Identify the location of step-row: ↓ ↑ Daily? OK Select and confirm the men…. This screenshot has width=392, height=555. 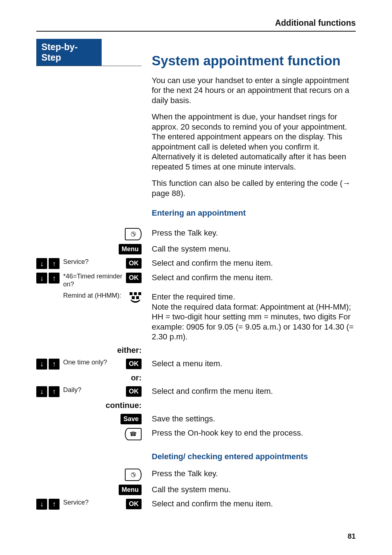
(196, 392).